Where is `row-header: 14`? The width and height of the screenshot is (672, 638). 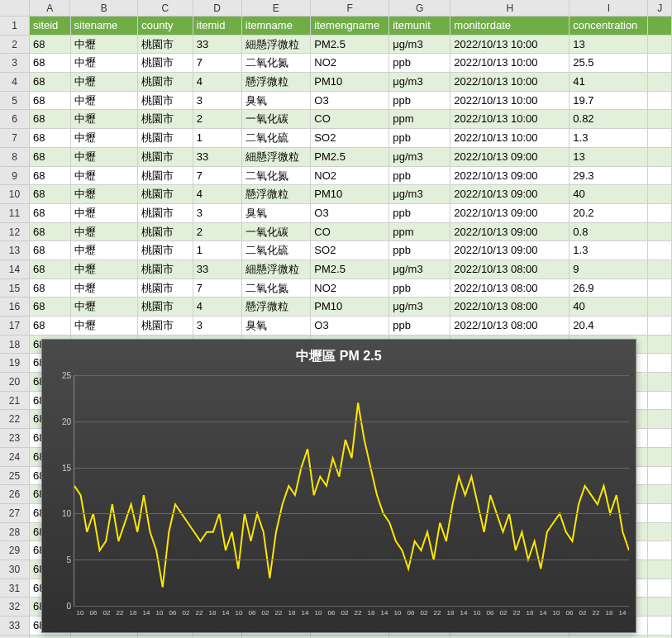
row-header: 14 is located at coordinates (15, 269).